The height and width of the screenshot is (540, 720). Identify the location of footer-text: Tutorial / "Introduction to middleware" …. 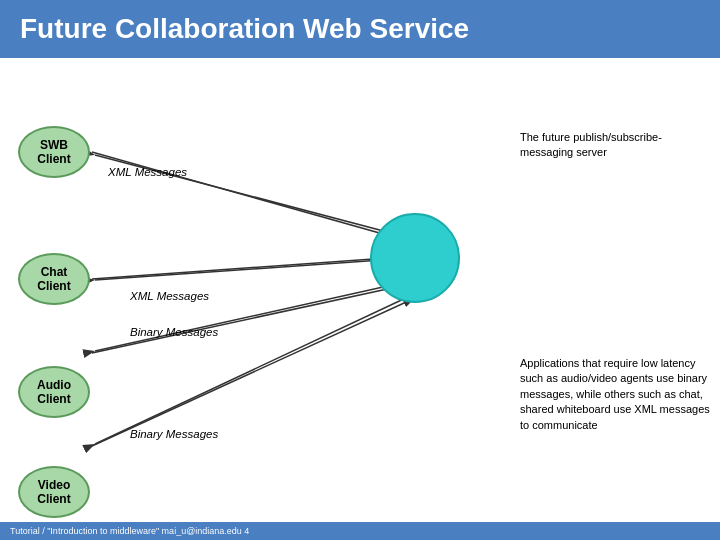
(130, 531).